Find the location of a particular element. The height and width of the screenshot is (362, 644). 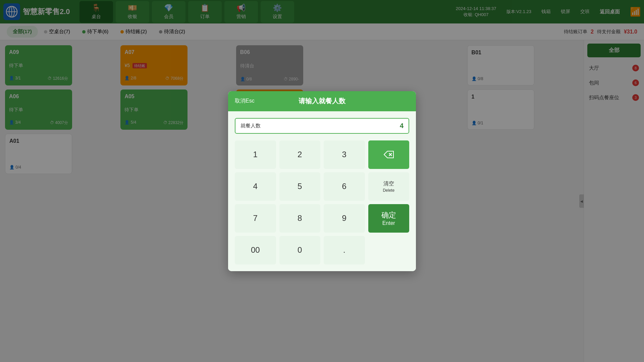

numpad-key-0: 0 is located at coordinates (300, 250).